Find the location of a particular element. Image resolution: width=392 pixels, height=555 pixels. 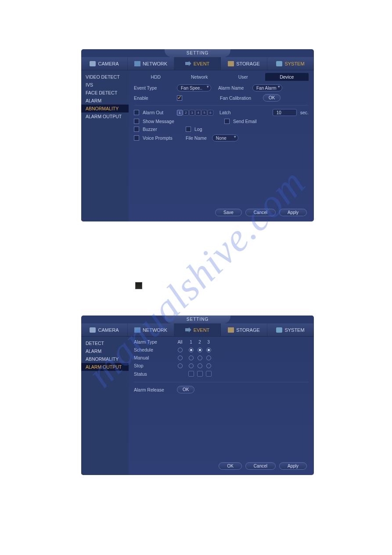

stop-all-radio is located at coordinates (180, 366).